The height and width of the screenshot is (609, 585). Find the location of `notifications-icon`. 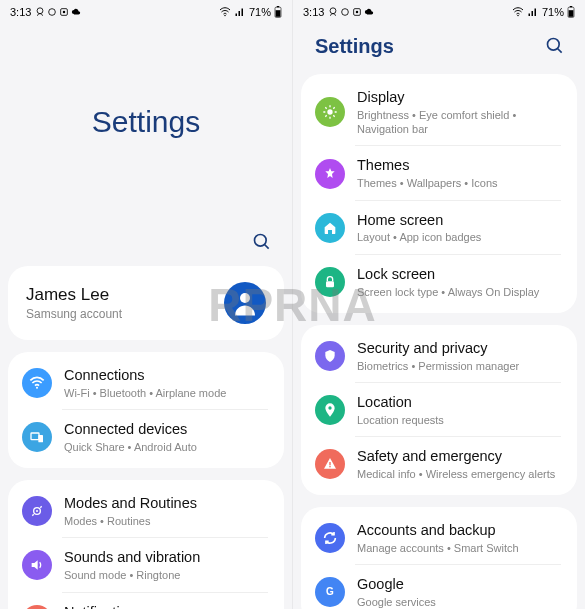

notifications-icon is located at coordinates (37, 607).